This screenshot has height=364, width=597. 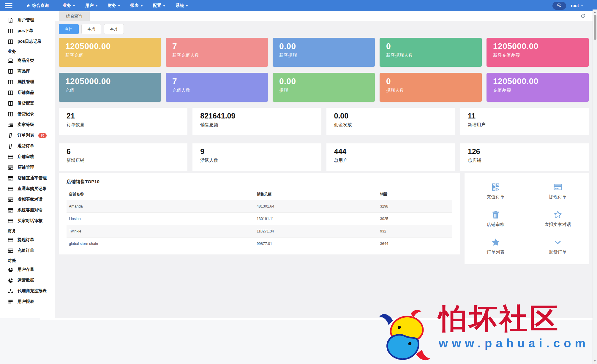 I want to click on table-title: 店铺销售TOP10, so click(x=259, y=182).